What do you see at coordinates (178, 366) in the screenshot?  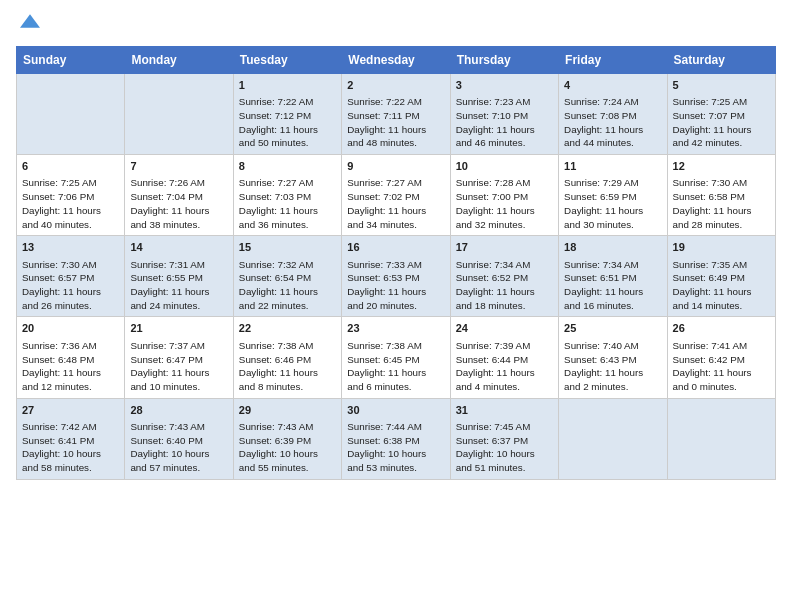 I see `day-info: Sunrise: 7:37 AM Sunset: 6:47 PM Dayligh…` at bounding box center [178, 366].